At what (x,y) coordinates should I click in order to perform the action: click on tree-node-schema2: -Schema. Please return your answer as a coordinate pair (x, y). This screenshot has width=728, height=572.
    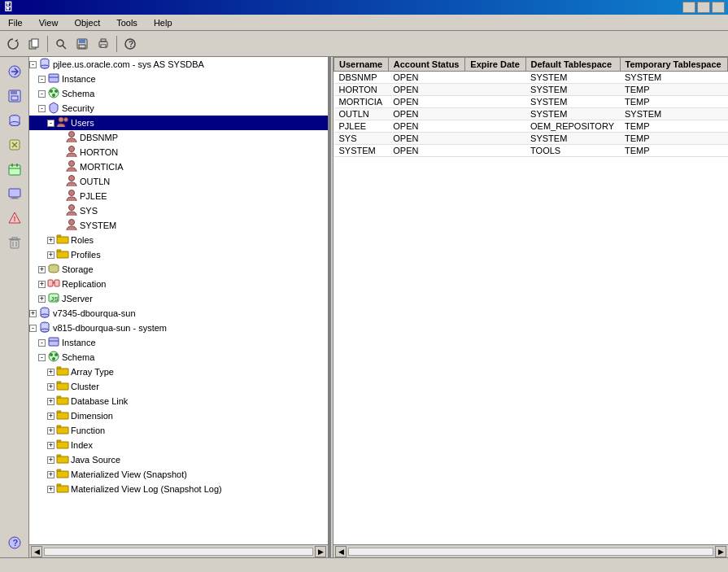
    Looking at the image, I should click on (179, 357).